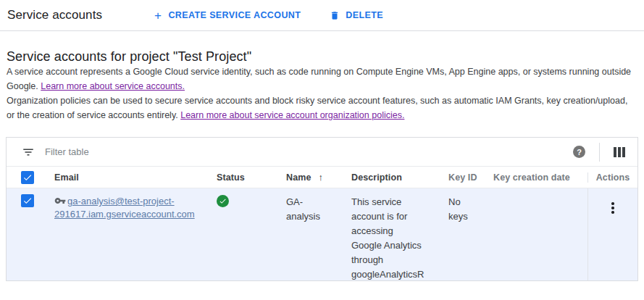 This screenshot has height=300, width=644. What do you see at coordinates (320, 108) in the screenshot?
I see `org-policies-paragraph: Organization policies can be used to sec…` at bounding box center [320, 108].